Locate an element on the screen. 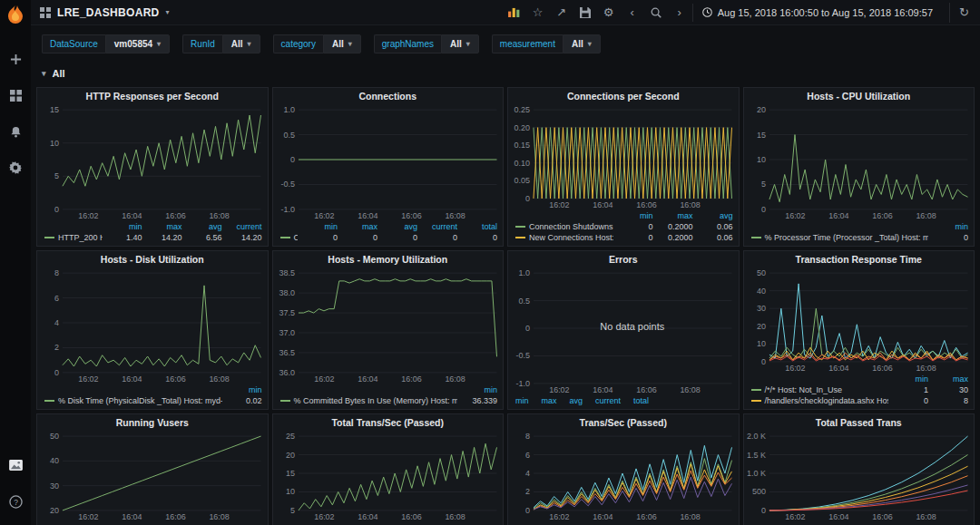 Image resolution: width=980 pixels, height=525 pixels. svg-text: 38.5 is located at coordinates (287, 273).